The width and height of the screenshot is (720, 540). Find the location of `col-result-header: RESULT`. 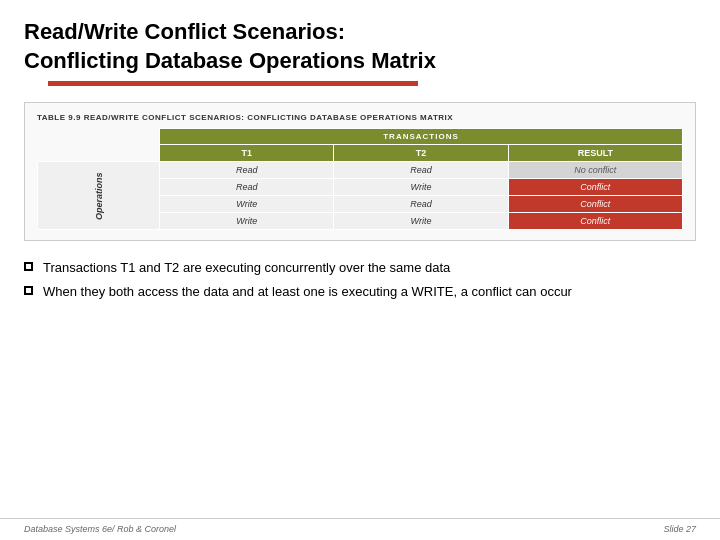

col-result-header: RESULT is located at coordinates (595, 154).